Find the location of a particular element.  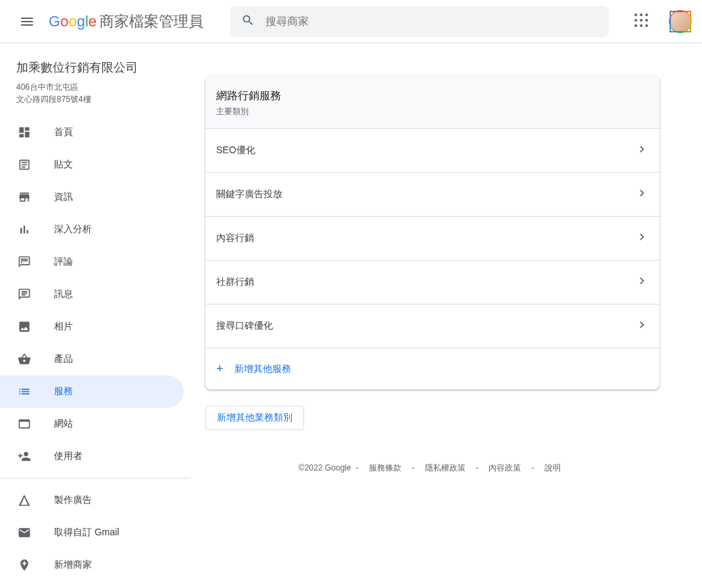

nav-label: 服務 is located at coordinates (64, 392).